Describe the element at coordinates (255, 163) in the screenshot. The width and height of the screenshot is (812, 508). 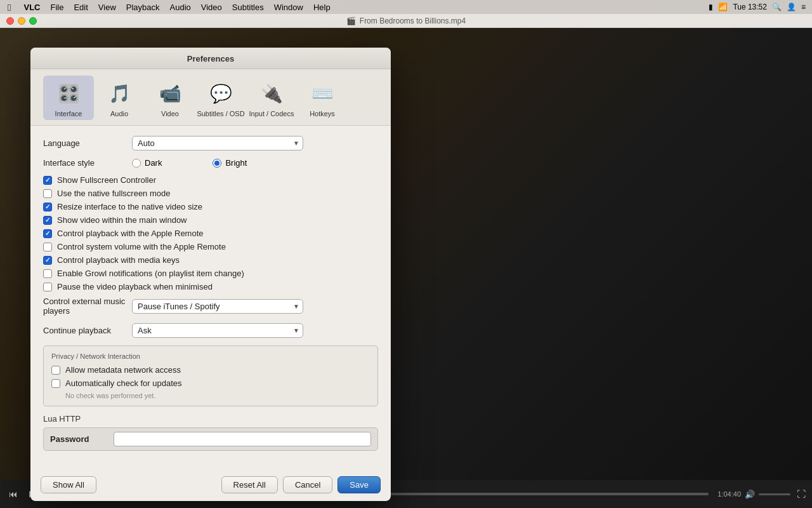
I see `interface-style-radio-group: Dark Bright` at that location.